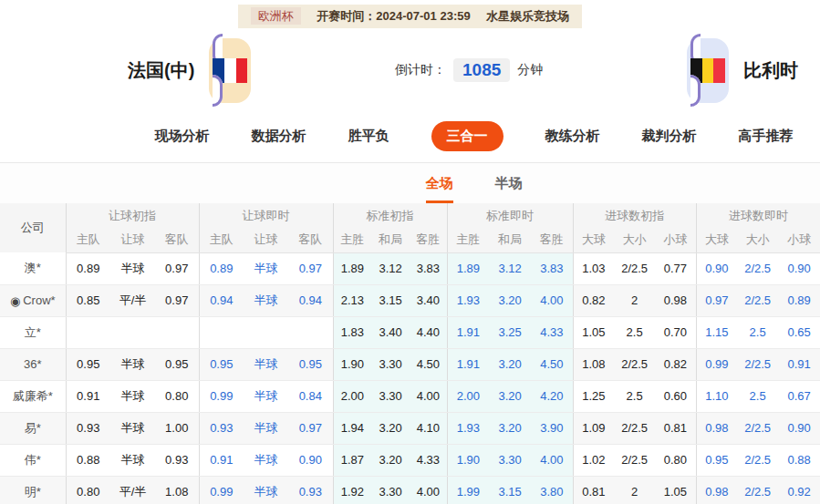 This screenshot has width=820, height=504. What do you see at coordinates (675, 428) in the screenshot?
I see `odds-cell: 0.81` at bounding box center [675, 428].